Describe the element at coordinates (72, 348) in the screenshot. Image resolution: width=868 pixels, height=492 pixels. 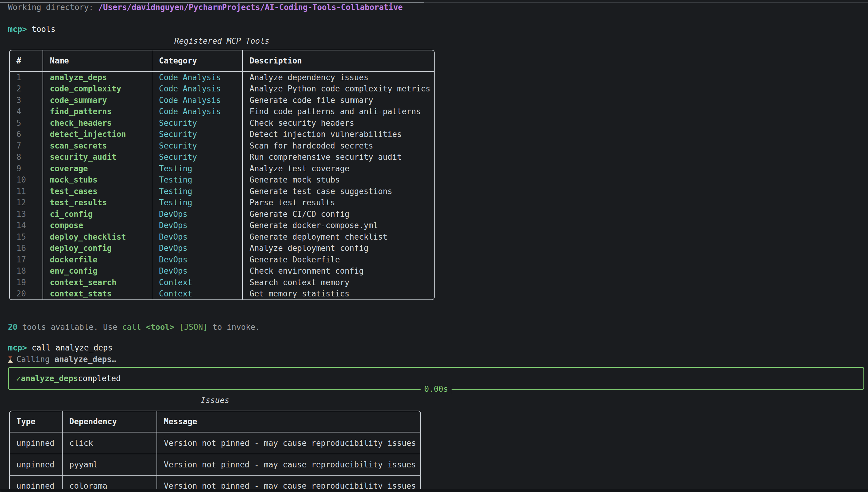
I see `command-text: call analyze_deps` at that location.